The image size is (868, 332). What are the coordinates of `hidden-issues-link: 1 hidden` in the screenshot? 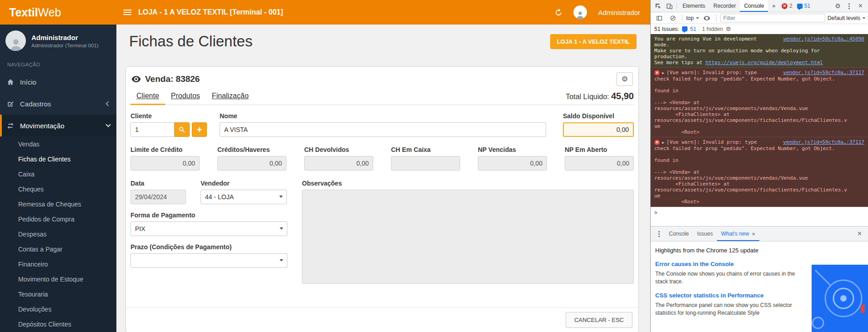 It's located at (712, 29).